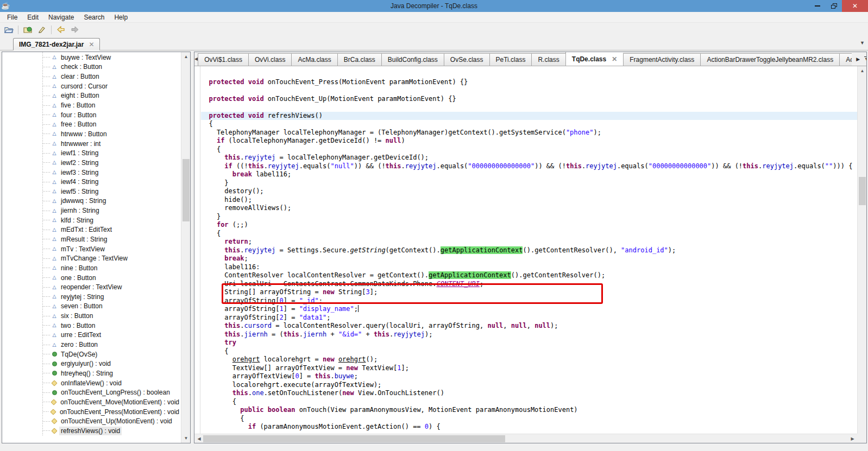 The image size is (868, 451). What do you see at coordinates (75, 30) in the screenshot?
I see `forward-button` at bounding box center [75, 30].